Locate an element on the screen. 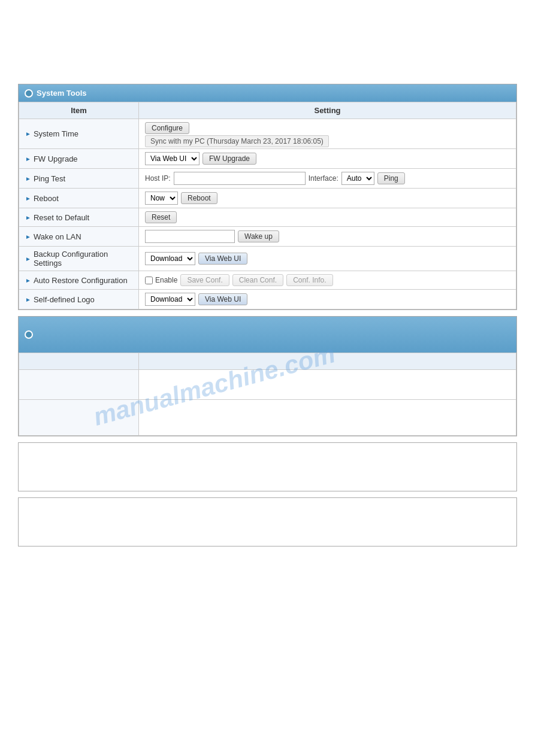  backup-via-web-ui-button: Via Web UI is located at coordinates (223, 259).